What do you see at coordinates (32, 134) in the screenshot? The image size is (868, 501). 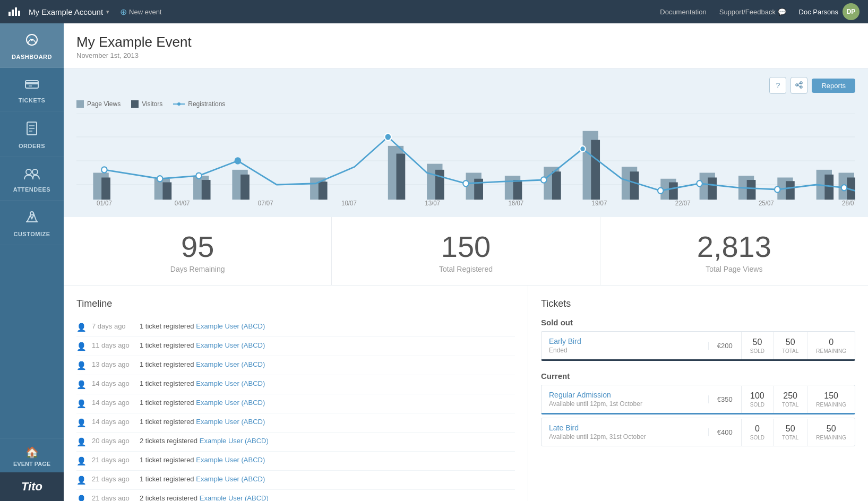 I see `sidebar-item-orders: ORDERS` at bounding box center [32, 134].